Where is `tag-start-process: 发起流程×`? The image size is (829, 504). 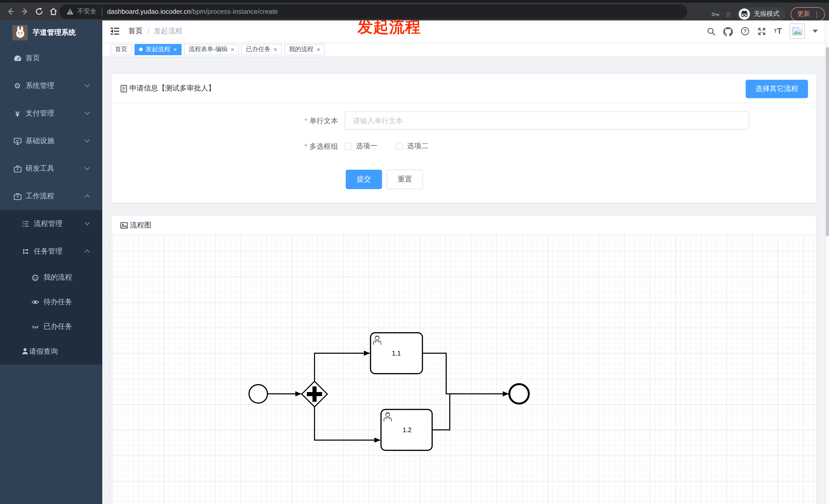 tag-start-process: 发起流程× is located at coordinates (158, 49).